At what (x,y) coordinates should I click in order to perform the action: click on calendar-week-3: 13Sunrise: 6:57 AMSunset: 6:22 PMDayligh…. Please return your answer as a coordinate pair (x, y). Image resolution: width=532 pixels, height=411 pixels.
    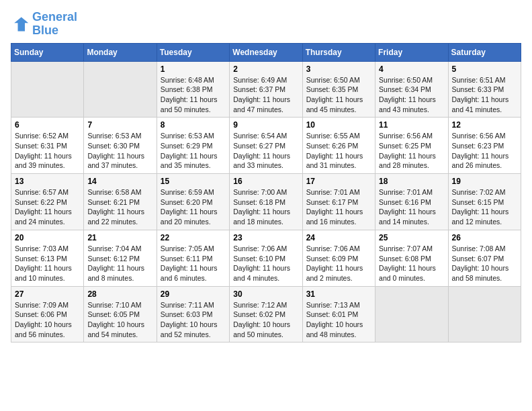
    Looking at the image, I should click on (266, 202).